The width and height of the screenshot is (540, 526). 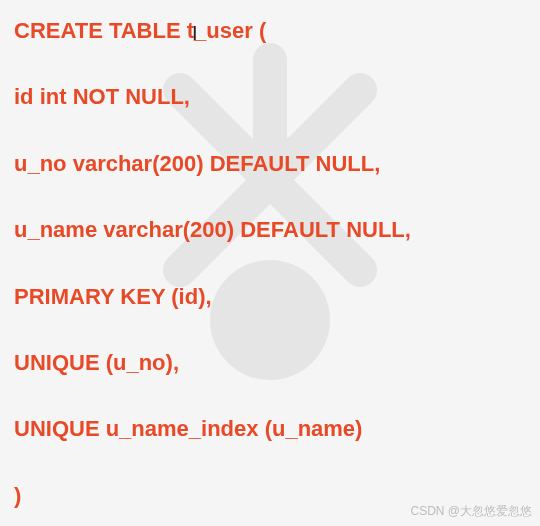 I want to click on code-line: id int NOT NULL,, so click(x=274, y=97).